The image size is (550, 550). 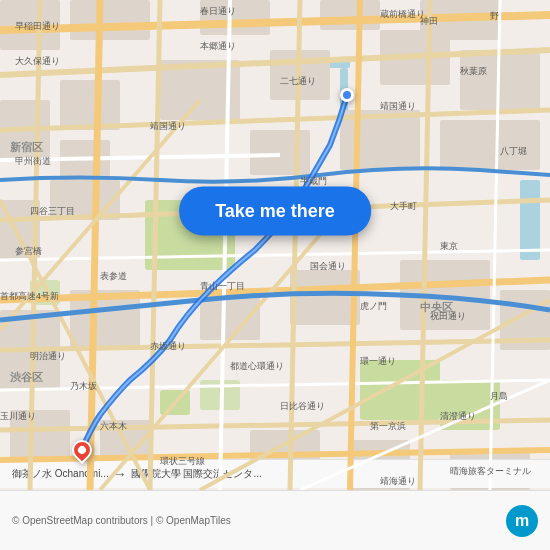 I want to click on road-label-30: 六本木, so click(x=114, y=426).